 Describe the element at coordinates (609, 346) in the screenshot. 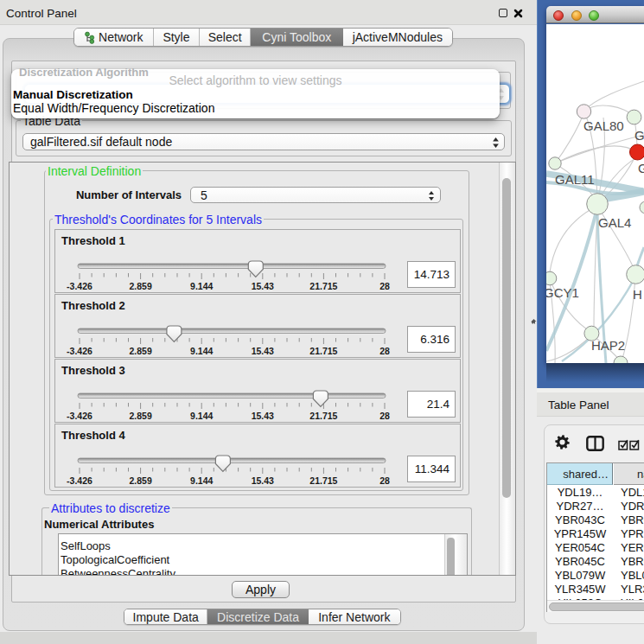

I see `svg-text: HAP2` at that location.